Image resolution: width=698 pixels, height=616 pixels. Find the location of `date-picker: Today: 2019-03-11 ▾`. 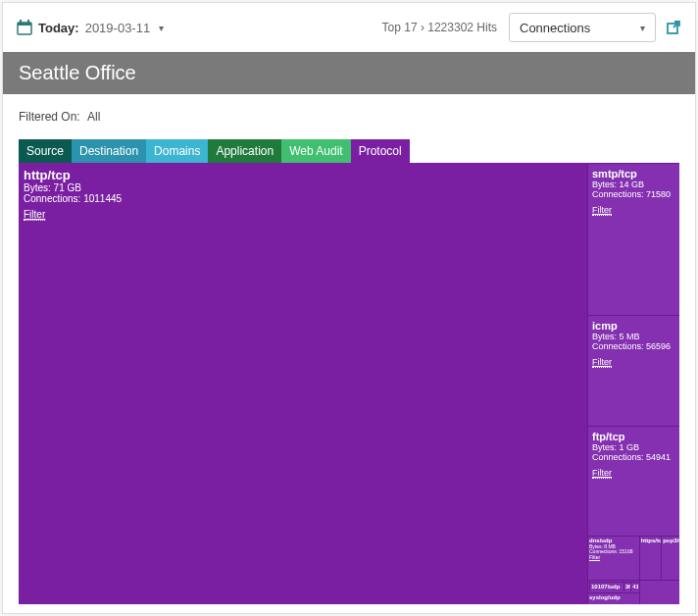

date-picker: Today: 2019-03-11 ▾ is located at coordinates (90, 27).